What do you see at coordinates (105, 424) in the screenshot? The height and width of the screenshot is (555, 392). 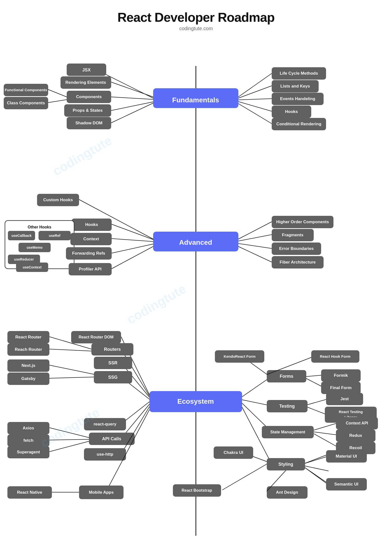 I see `svg-text: react-query` at bounding box center [105, 424].